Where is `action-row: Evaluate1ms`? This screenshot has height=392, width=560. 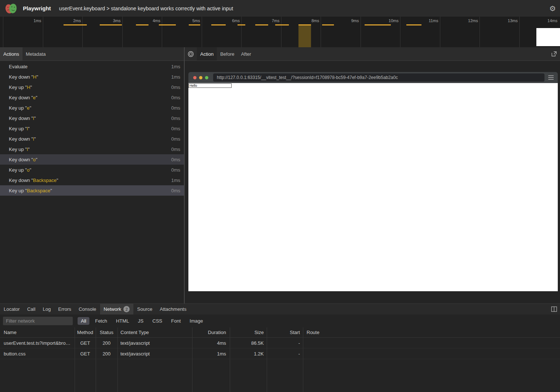 action-row: Evaluate1ms is located at coordinates (92, 66).